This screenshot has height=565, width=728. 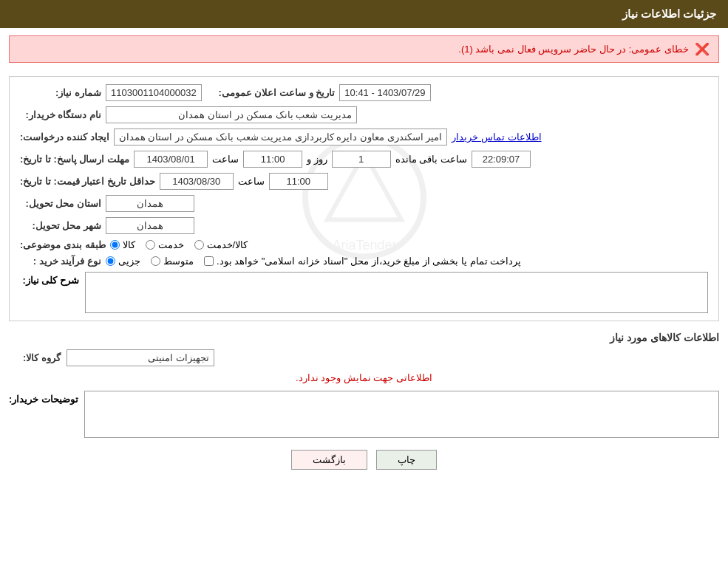 I want to click on nooe-jozii-item: جزیی, so click(x=123, y=261).